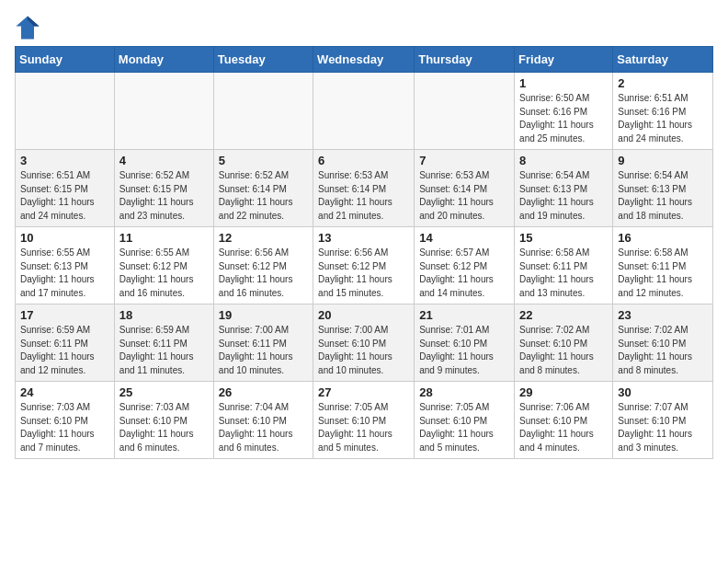  Describe the element at coordinates (28, 29) in the screenshot. I see `logo` at that location.